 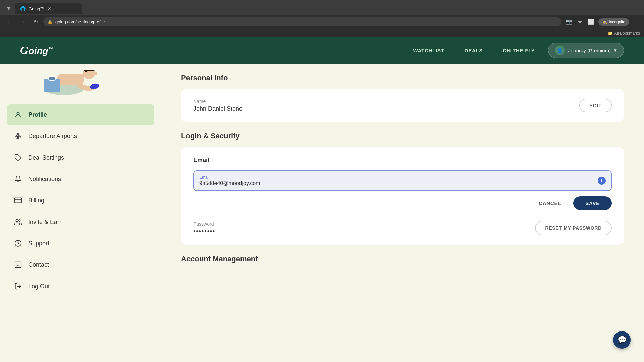 What do you see at coordinates (46, 222) in the screenshot?
I see `sidebar-item-invite-earn-label: Invite & Earn` at bounding box center [46, 222].